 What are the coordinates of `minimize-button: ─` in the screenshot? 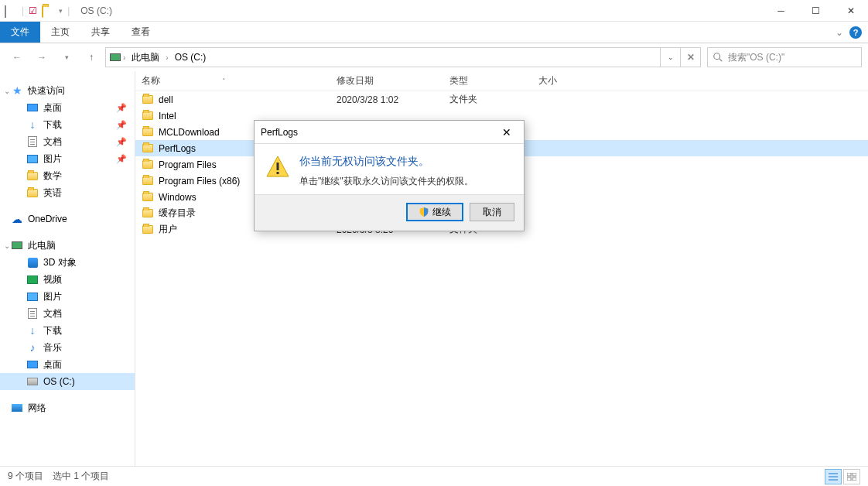 It's located at (781, 11).